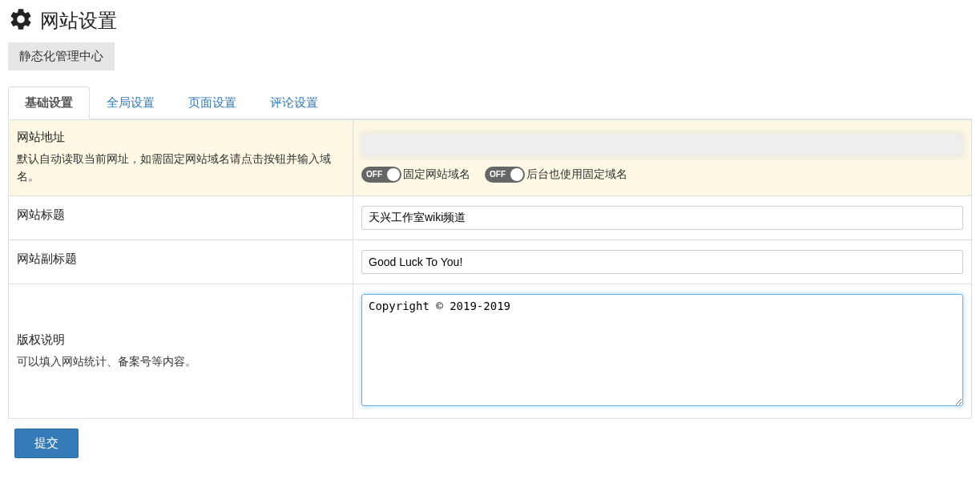 Image resolution: width=980 pixels, height=483 pixels. What do you see at coordinates (181, 361) in the screenshot?
I see `copyright-help: 可以填入网站统计、备案号等内容。` at bounding box center [181, 361].